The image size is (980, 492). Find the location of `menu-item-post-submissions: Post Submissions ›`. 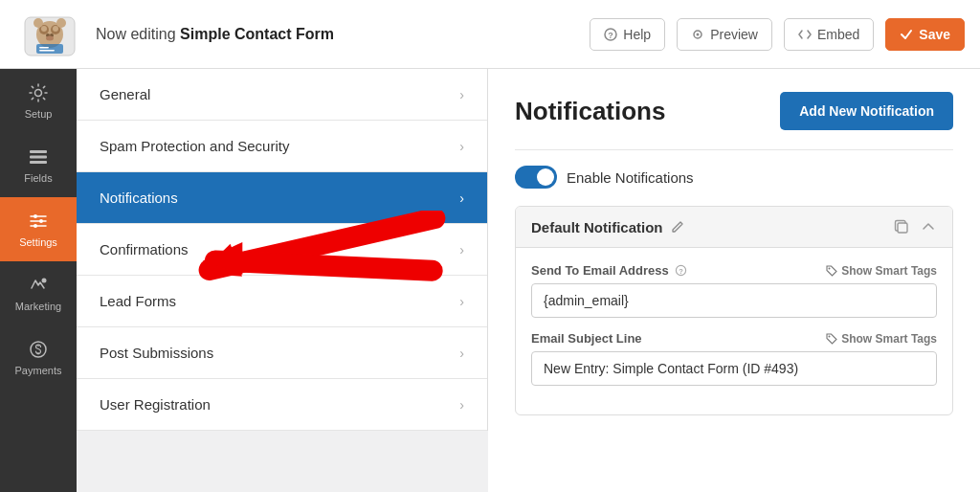

menu-item-post-submissions: Post Submissions › is located at coordinates (281, 353).